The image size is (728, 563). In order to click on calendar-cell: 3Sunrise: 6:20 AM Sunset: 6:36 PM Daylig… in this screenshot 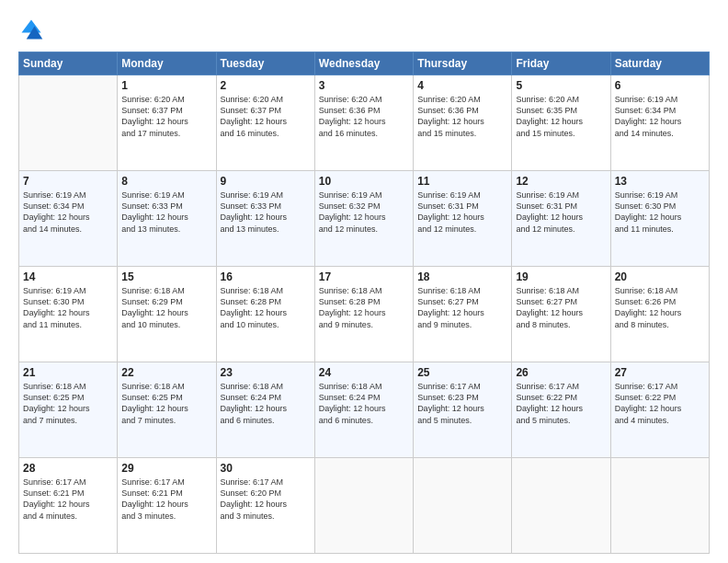, I will do `click(364, 123)`.